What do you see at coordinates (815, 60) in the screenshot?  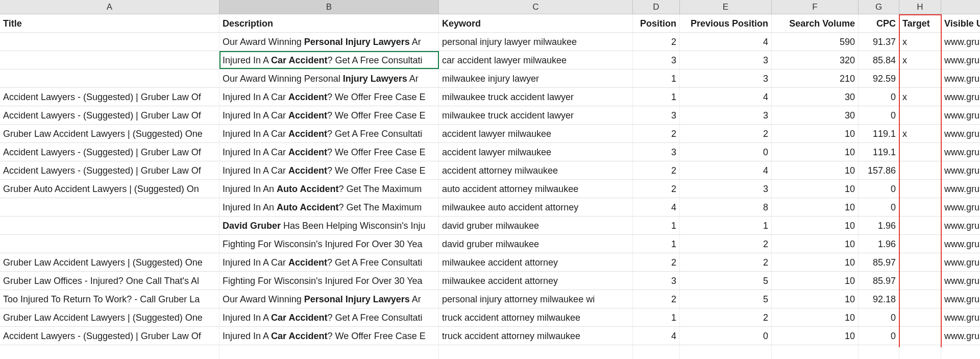 I see `cell-f: 320` at bounding box center [815, 60].